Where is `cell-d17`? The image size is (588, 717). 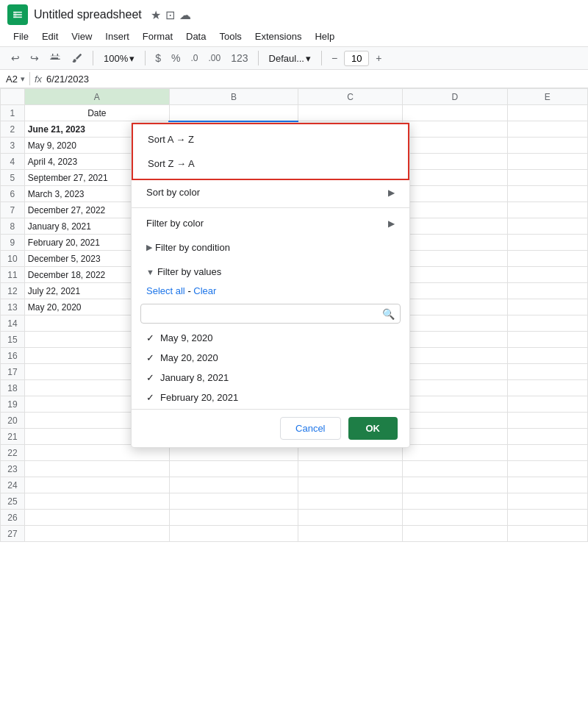 cell-d17 is located at coordinates (455, 372).